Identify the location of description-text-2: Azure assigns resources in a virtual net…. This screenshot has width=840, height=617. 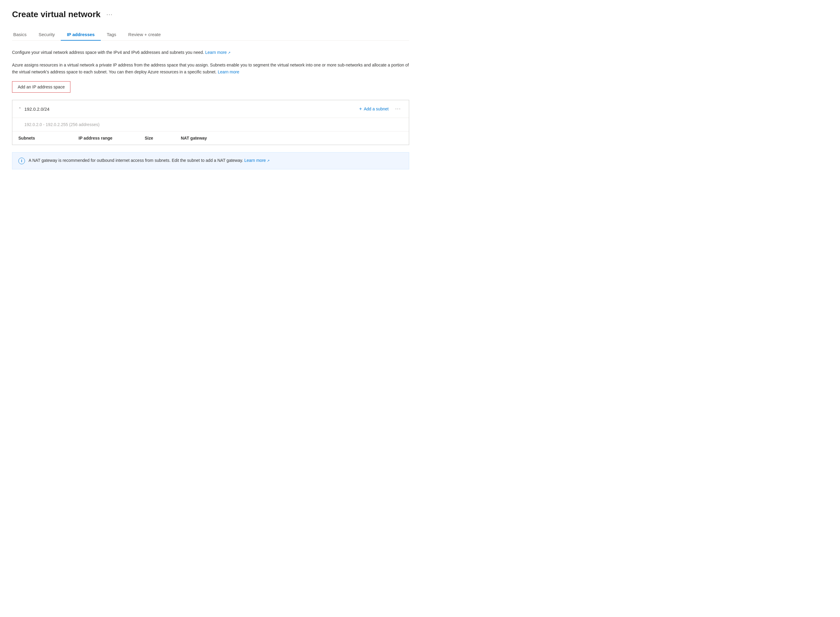
(211, 68).